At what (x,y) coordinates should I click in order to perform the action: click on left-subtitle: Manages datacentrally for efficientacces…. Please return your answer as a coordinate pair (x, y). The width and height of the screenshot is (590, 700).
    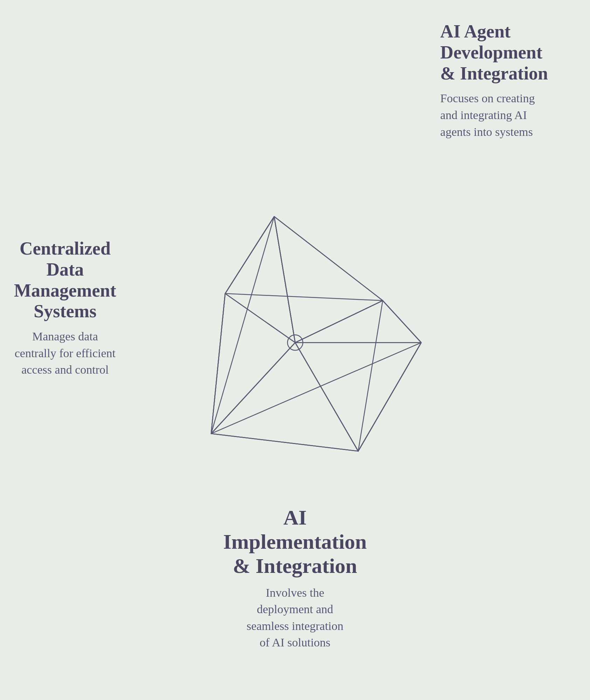
    Looking at the image, I should click on (65, 353).